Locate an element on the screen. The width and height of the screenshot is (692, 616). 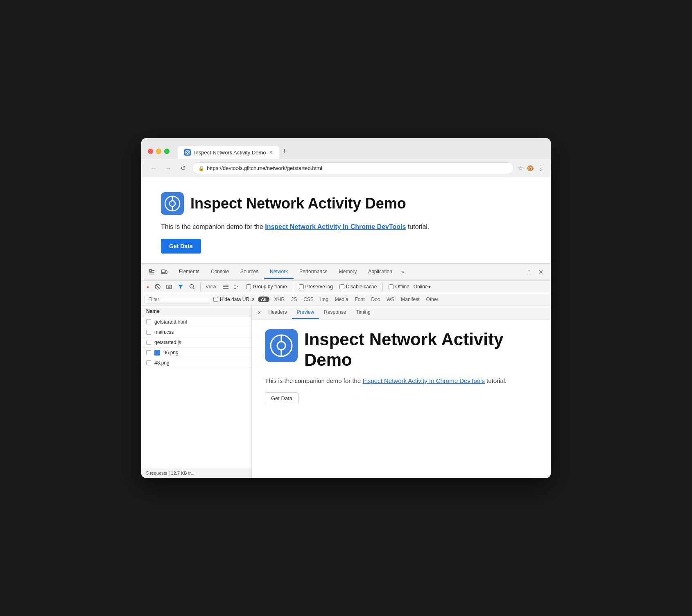
address-bar: ← → ↺ 🔒 https://devtools.glitch.me/netwo… is located at coordinates (346, 168).